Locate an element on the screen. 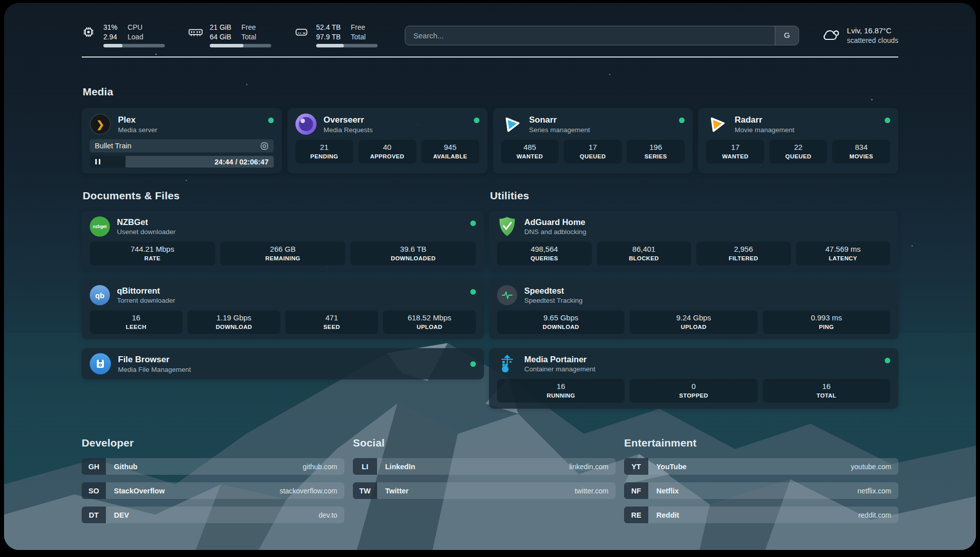  app-description: Series management is located at coordinates (560, 130).